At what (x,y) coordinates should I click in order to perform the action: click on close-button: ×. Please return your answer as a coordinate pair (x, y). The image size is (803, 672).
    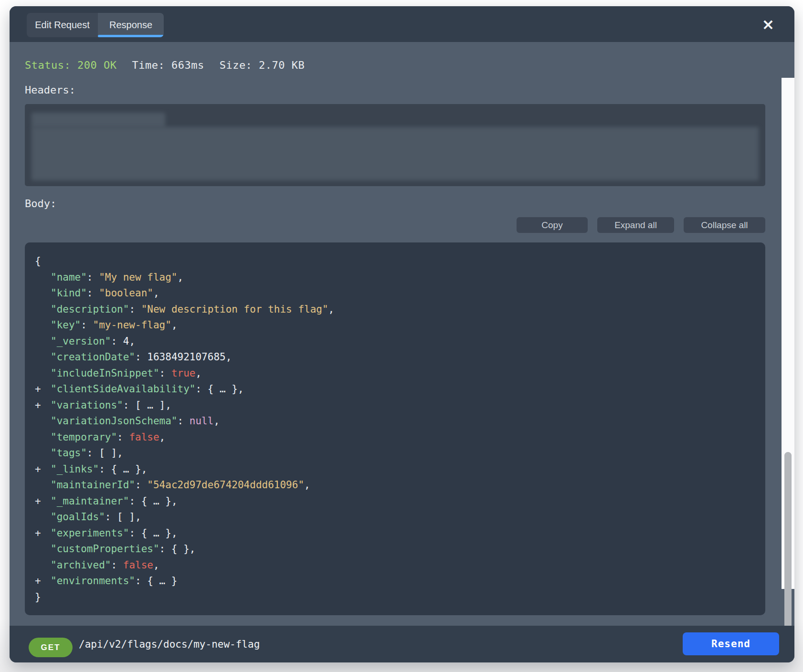
    Looking at the image, I should click on (768, 24).